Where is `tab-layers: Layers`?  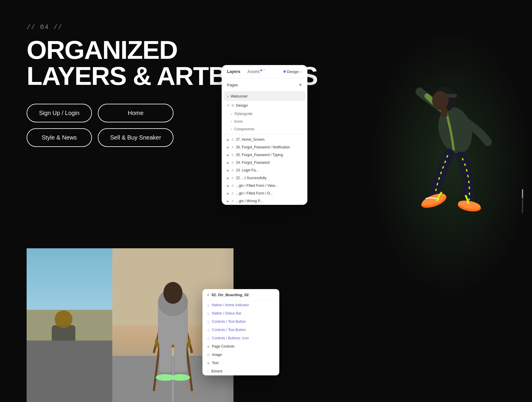 tab-layers: Layers is located at coordinates (233, 72).